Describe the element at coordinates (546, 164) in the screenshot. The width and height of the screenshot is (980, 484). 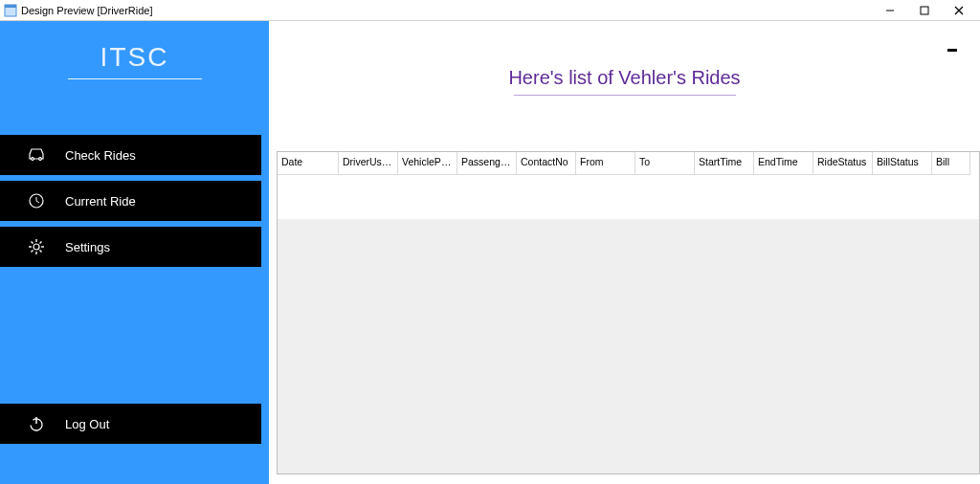
I see `table-column-header: ContactNo` at that location.